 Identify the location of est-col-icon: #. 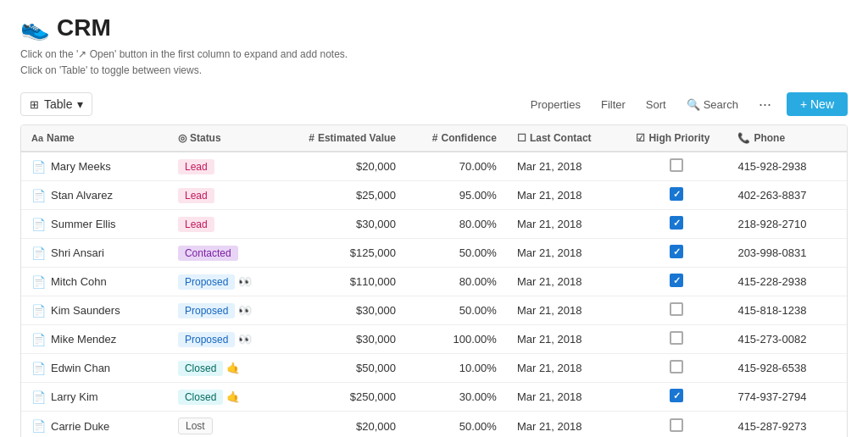
(312, 138).